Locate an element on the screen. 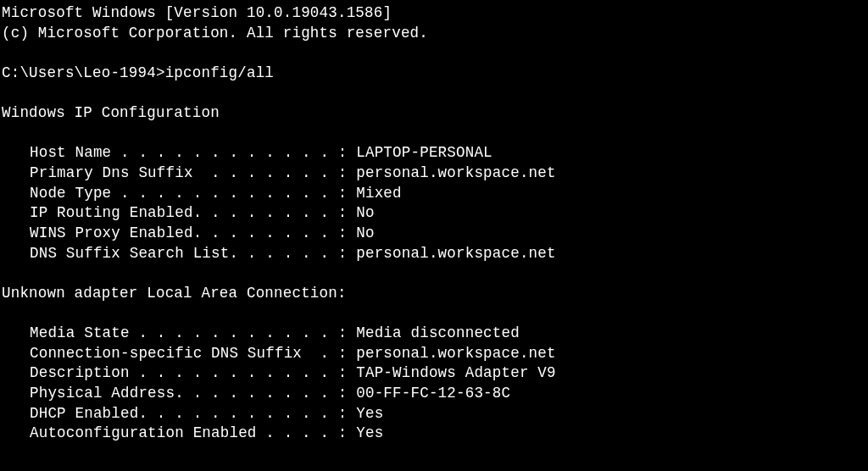  config-value: TAP-Windows Adapter V9 is located at coordinates (456, 373).